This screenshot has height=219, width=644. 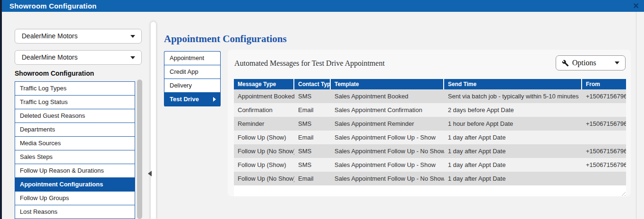 What do you see at coordinates (153, 120) in the screenshot?
I see `panel-divider` at bounding box center [153, 120].